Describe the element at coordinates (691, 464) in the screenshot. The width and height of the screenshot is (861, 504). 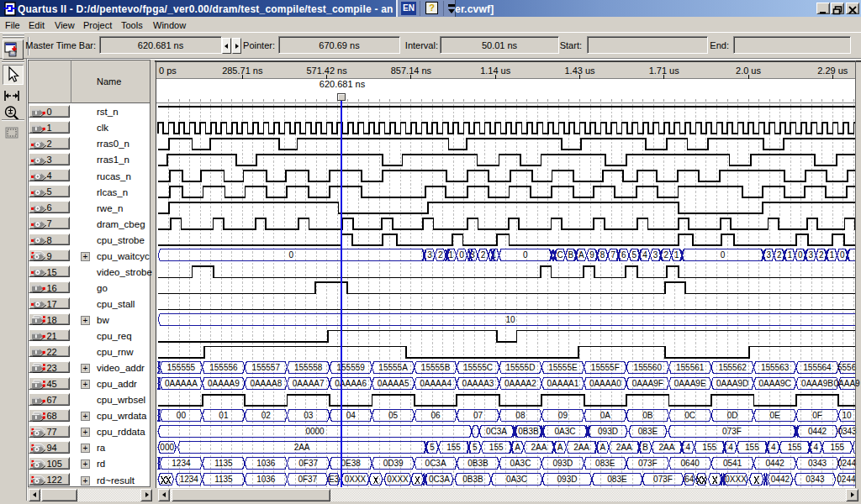
I see `svg-text: 0640` at that location.